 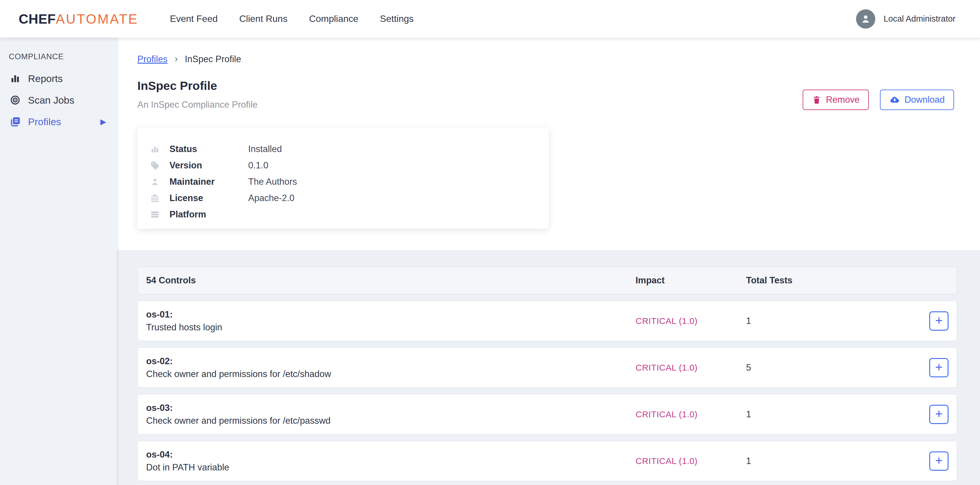 I want to click on detail-value: Apache-2.0, so click(x=271, y=198).